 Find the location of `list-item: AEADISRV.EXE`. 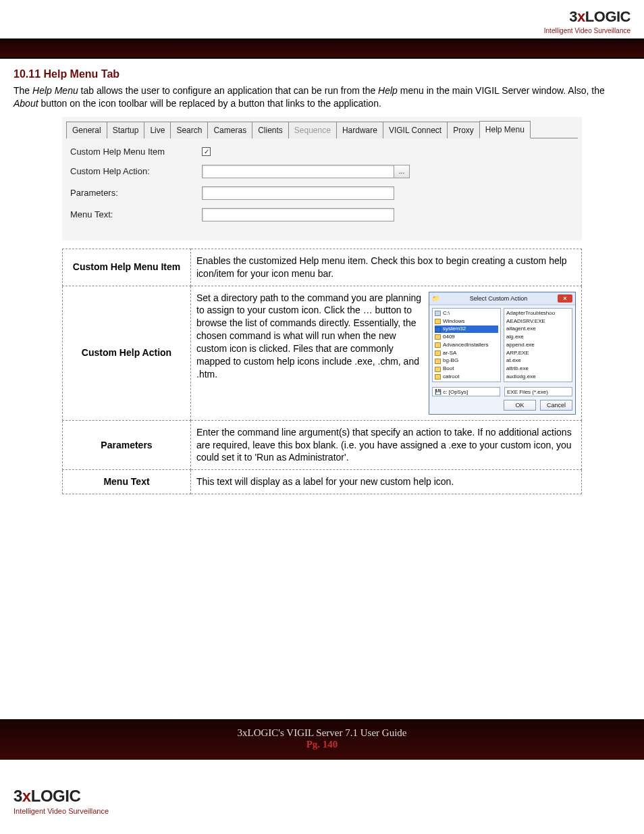

list-item: AEADISRV.EXE is located at coordinates (538, 321).